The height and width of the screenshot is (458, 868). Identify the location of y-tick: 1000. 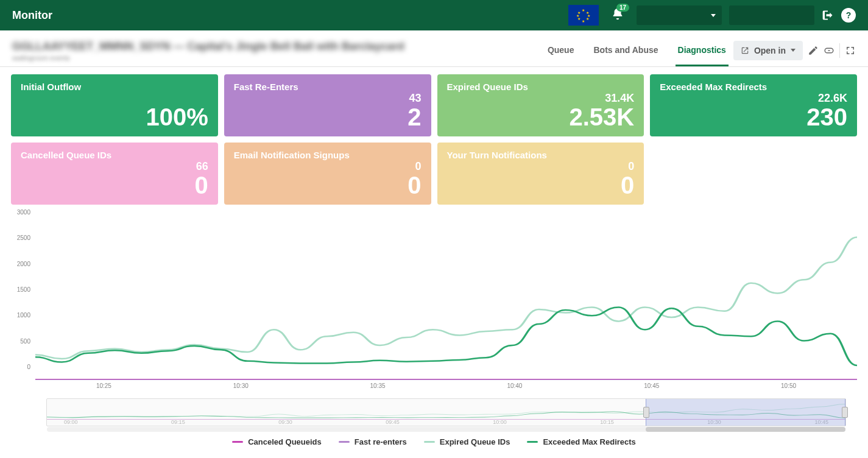
(24, 315).